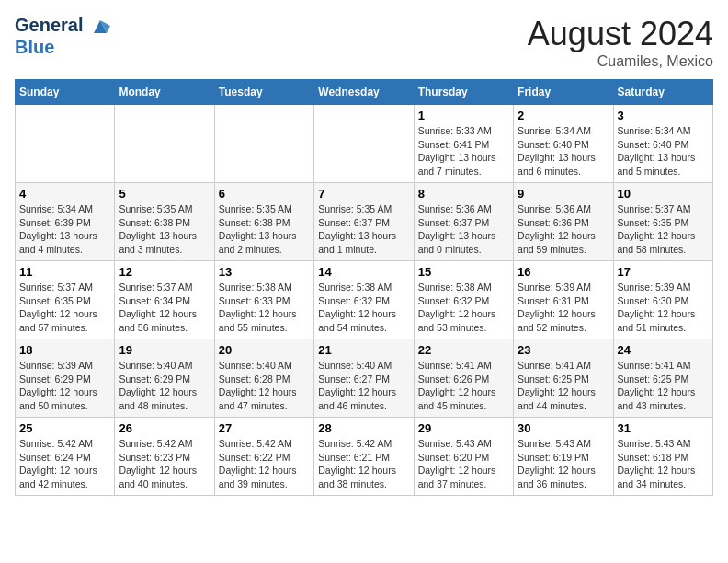 The width and height of the screenshot is (728, 563). Describe the element at coordinates (563, 350) in the screenshot. I see `day-number: 23` at that location.